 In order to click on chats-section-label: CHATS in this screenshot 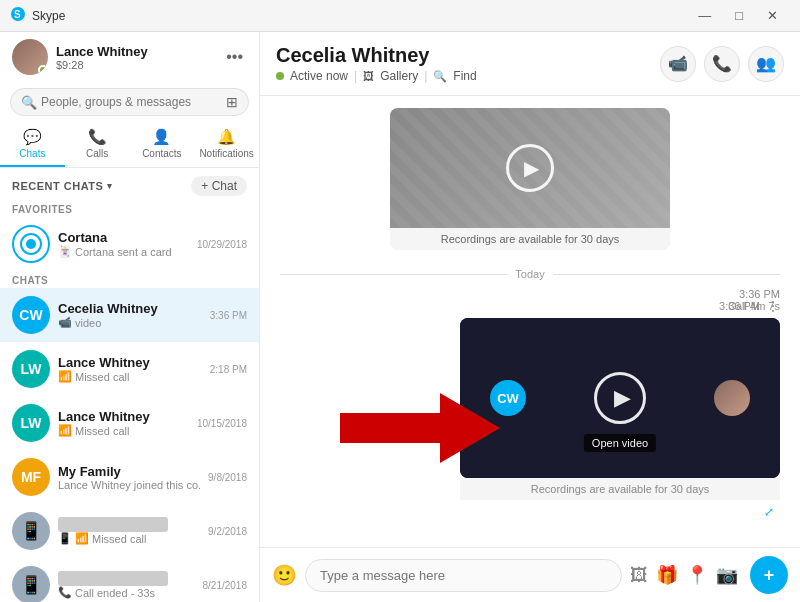, I will do `click(130, 280)`.